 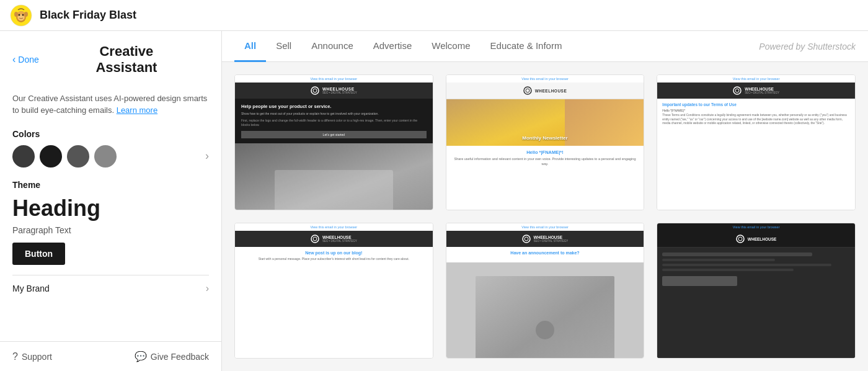 I want to click on preview-body-3: These Terms and Conditions constitute a …, so click(x=756, y=120).